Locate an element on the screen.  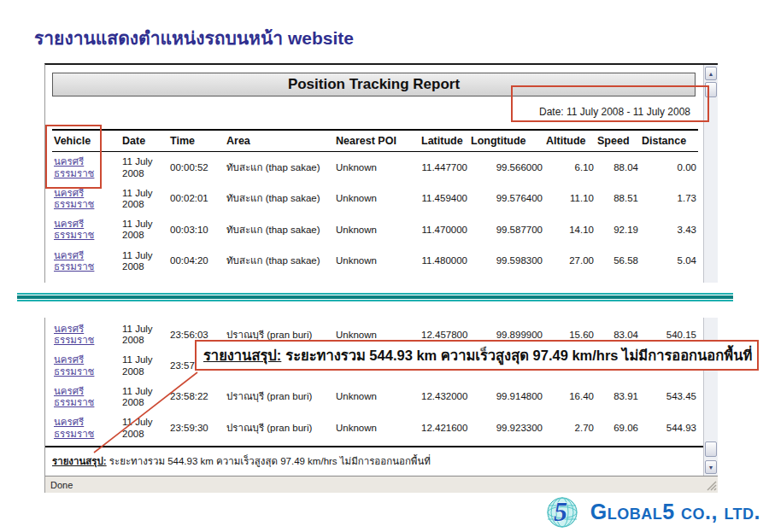
altitude-cell: 2.70 is located at coordinates (570, 428).